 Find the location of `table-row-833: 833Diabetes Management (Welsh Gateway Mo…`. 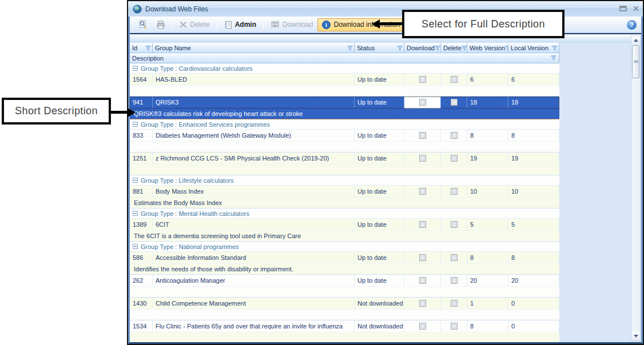

table-row-833: 833Diabetes Management (Welsh Gateway Mo… is located at coordinates (344, 136).